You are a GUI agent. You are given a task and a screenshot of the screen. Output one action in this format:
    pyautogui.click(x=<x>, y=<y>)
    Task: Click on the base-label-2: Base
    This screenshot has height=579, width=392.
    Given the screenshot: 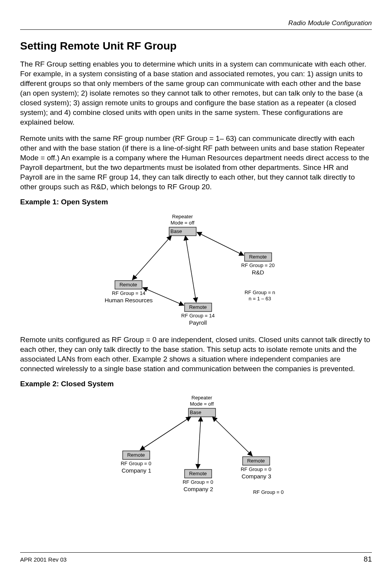 What is the action you would take?
    pyautogui.click(x=203, y=413)
    